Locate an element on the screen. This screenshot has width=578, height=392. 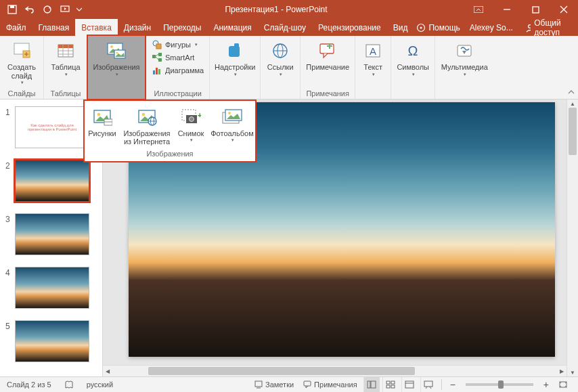
thumbnail-row: 5 is located at coordinates (51, 345).